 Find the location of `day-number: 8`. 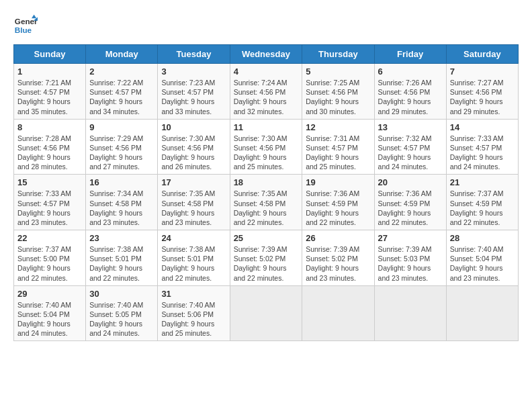

day-number: 8 is located at coordinates (50, 128).